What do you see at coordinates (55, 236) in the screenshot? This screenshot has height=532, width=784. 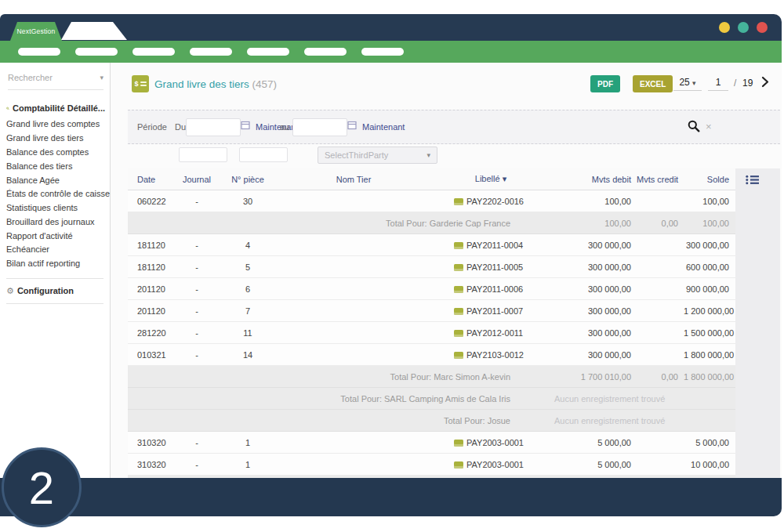 I see `sidebar-item: Rapport d'activité` at bounding box center [55, 236].